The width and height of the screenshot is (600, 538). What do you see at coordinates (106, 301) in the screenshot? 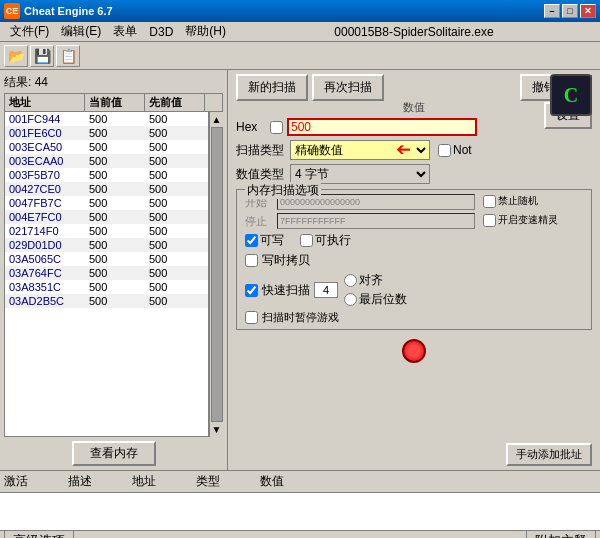
I see `table-row: 03AD2B5C500500` at bounding box center [106, 301].